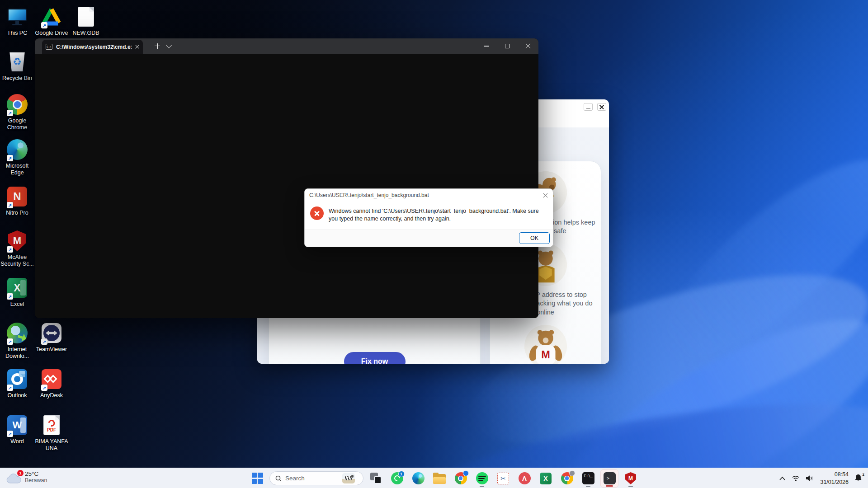  Describe the element at coordinates (376, 479) in the screenshot. I see `task-view-button` at that location.